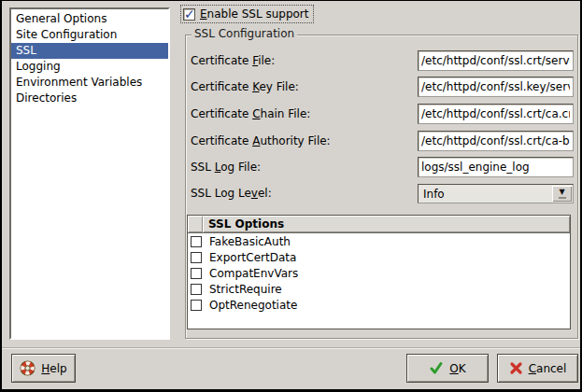 The image size is (582, 392). Describe the element at coordinates (196, 289) in the screenshot. I see `strictrequire-checkbox` at that location.